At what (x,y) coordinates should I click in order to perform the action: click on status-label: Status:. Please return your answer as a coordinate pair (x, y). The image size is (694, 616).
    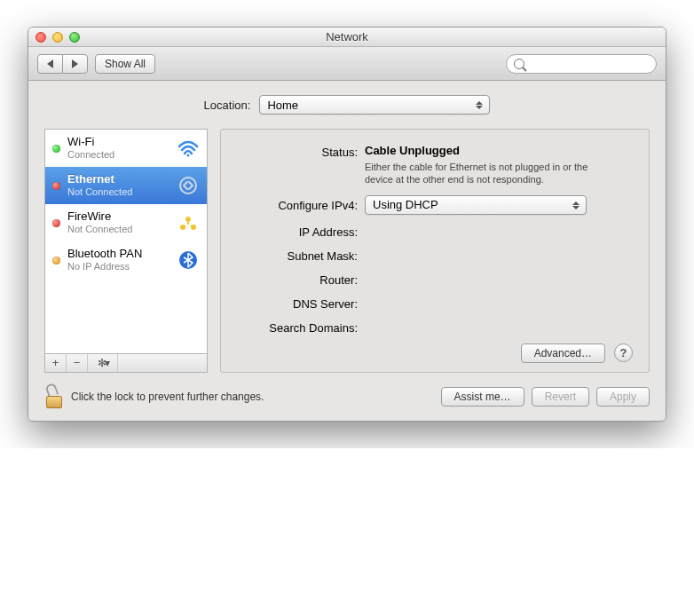
    Looking at the image, I should click on (298, 151).